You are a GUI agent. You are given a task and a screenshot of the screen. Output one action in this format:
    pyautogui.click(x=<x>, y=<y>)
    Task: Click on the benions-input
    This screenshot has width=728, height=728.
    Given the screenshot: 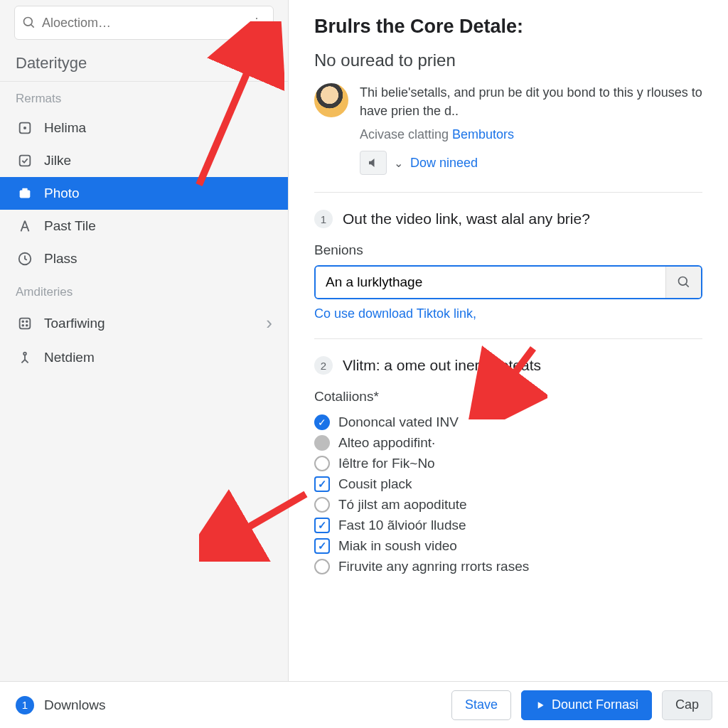 What is the action you would take?
    pyautogui.click(x=491, y=282)
    